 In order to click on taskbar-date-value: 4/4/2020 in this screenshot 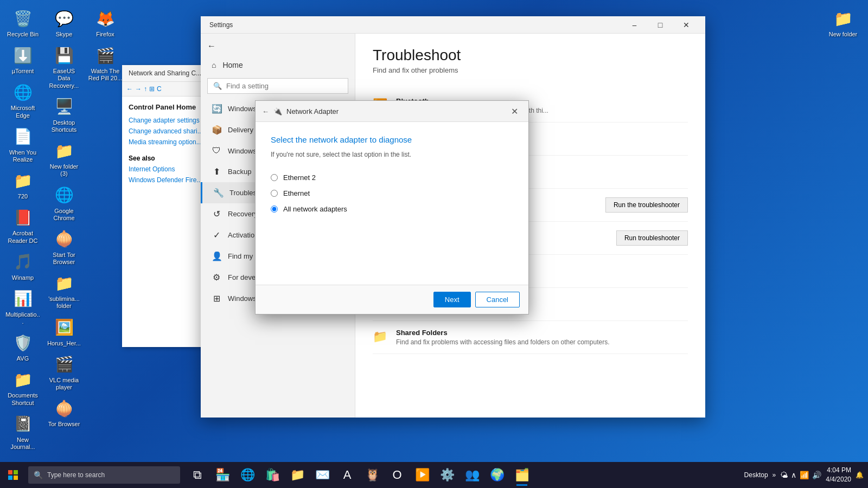, I will do `click(839, 479)`.